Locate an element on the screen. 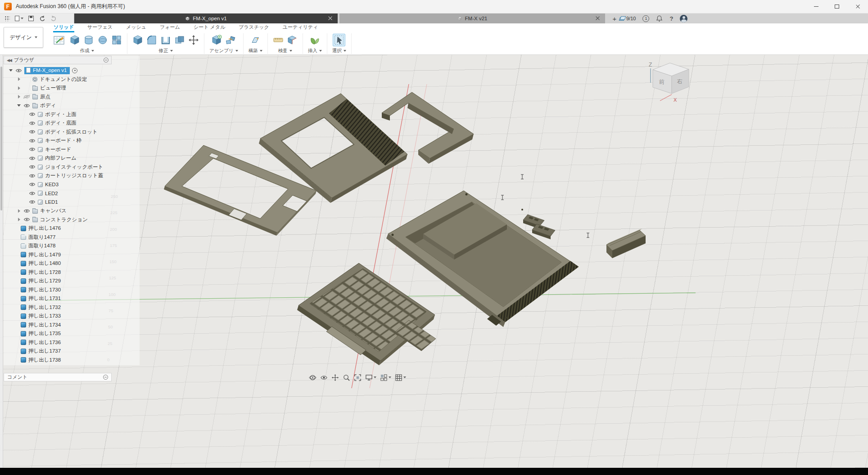 The height and width of the screenshot is (475, 868). undo-icon is located at coordinates (42, 18).